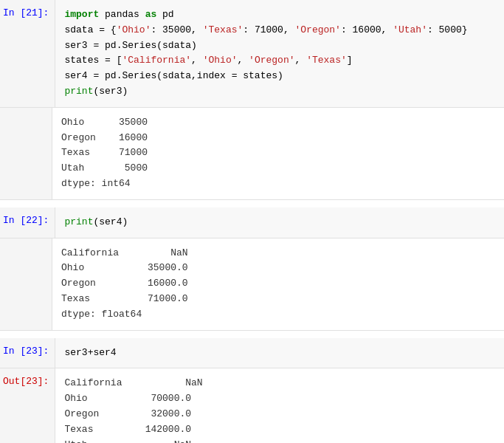 This screenshot has height=443, width=504. I want to click on output-line: Ohio 35000, so click(278, 123).